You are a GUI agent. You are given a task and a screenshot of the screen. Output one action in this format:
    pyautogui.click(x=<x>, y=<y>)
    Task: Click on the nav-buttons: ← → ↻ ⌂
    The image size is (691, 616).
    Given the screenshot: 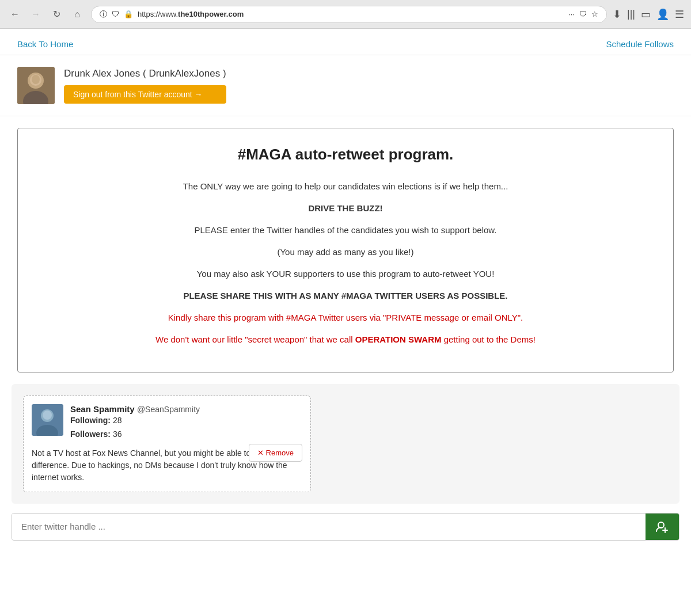 What is the action you would take?
    pyautogui.click(x=46, y=14)
    